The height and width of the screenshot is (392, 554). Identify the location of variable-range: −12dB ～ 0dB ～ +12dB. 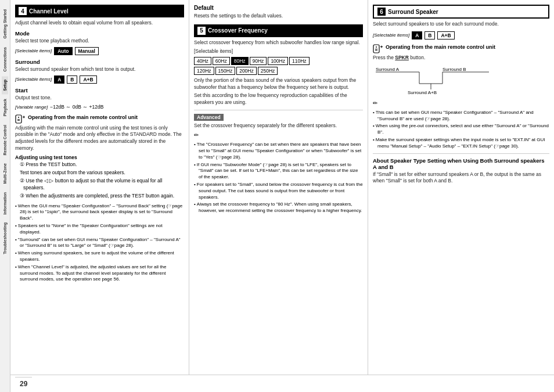
(77, 107).